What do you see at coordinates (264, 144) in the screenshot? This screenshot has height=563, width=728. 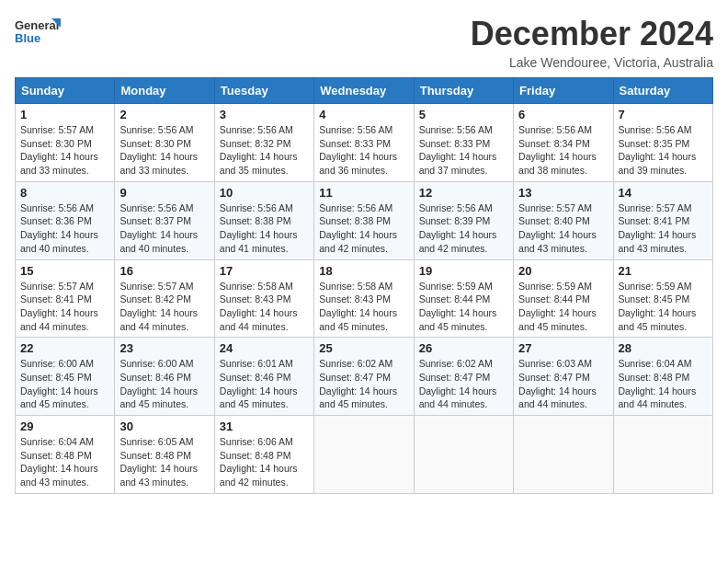 I see `table-row: 3Sunrise: 5:56 AMSunset: 8:32 PMDaylight…` at bounding box center [264, 144].